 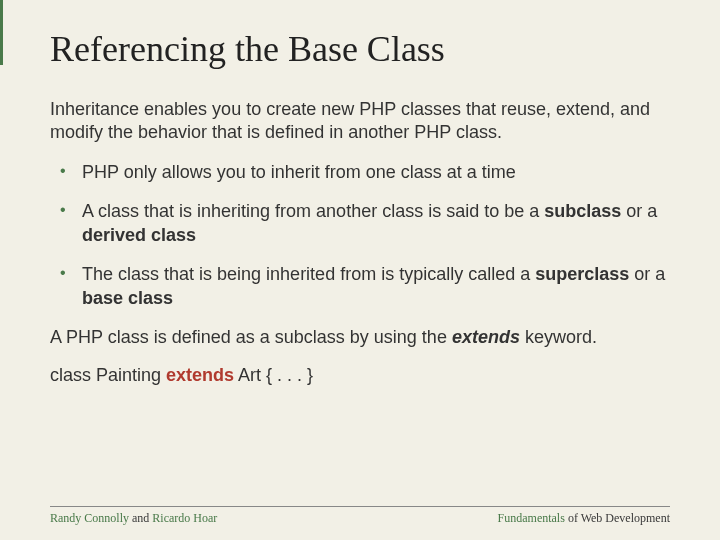 I want to click on code-text: Art { . . . }, so click(x=274, y=375).